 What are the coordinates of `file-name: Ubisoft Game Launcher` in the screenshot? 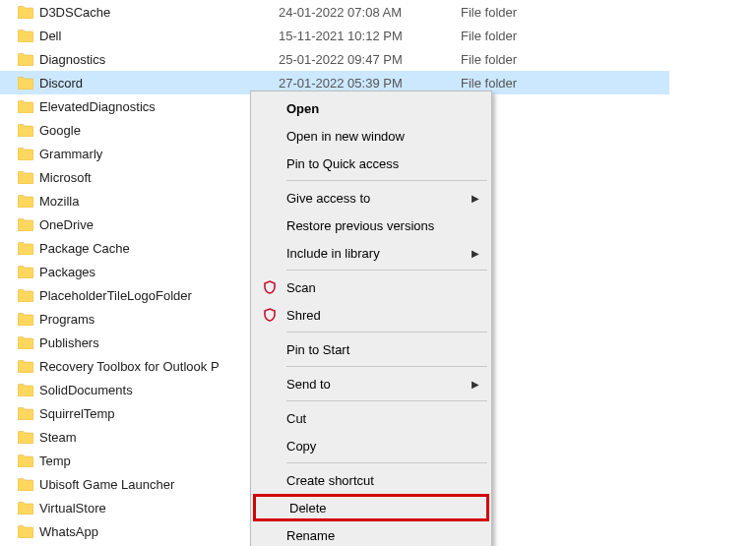 It's located at (106, 484).